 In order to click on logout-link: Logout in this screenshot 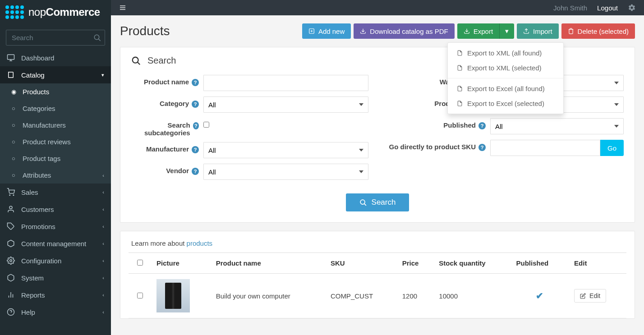, I will do `click(607, 8)`.